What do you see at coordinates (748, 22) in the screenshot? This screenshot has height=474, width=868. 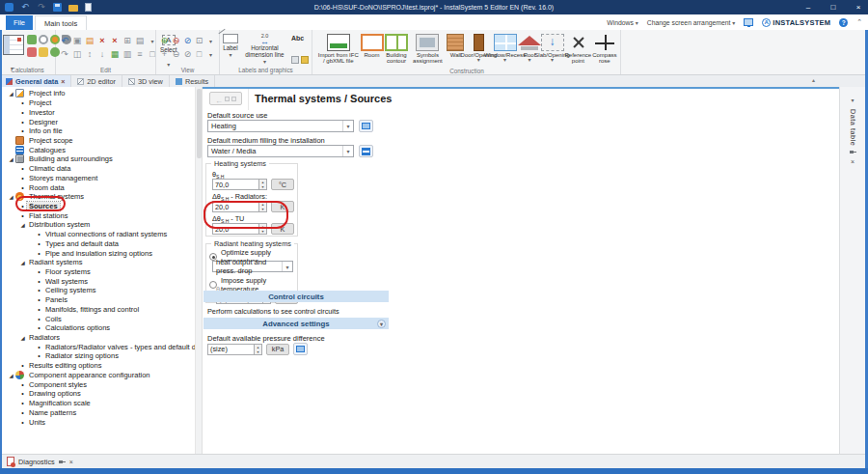 I see `monitor-icon` at bounding box center [748, 22].